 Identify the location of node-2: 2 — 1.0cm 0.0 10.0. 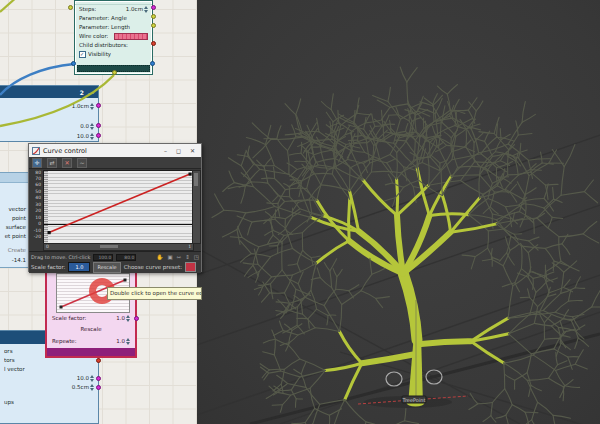
(50, 114).